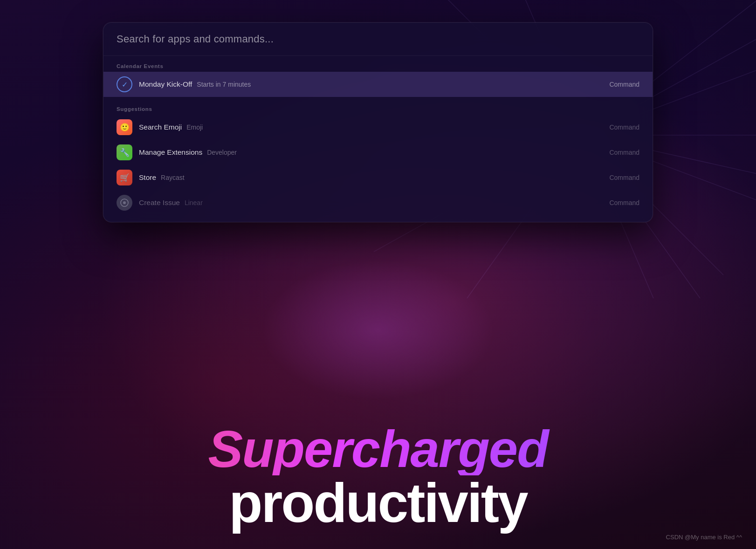  Describe the element at coordinates (378, 39) in the screenshot. I see `search-input` at that location.